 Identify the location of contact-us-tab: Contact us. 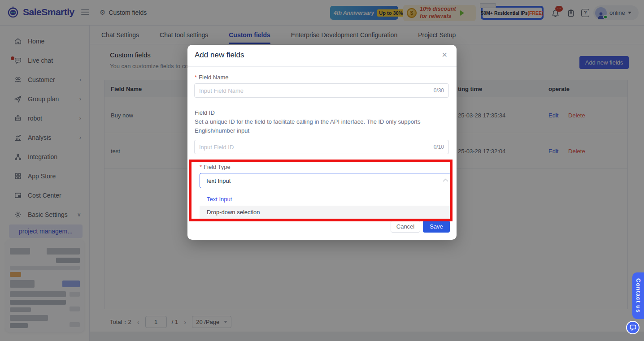
(638, 296).